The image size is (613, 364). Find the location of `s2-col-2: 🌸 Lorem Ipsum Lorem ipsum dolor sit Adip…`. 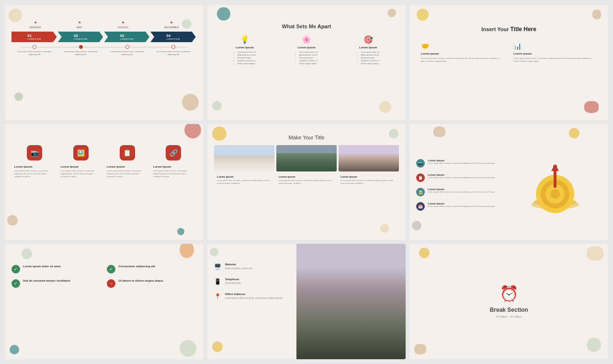

s2-col-2: 🌸 Lorem Ipsum Lorem ipsum dolor sit Adip… is located at coordinates (306, 50).